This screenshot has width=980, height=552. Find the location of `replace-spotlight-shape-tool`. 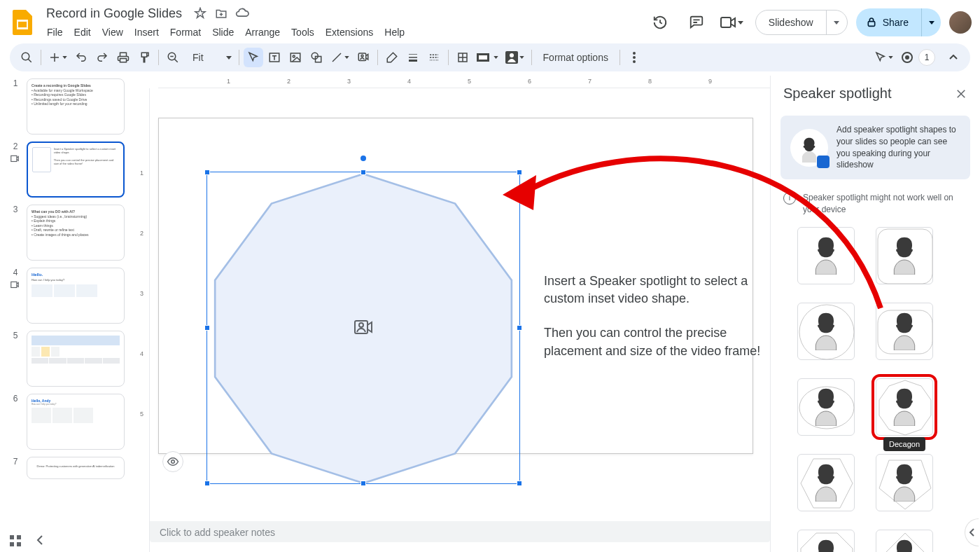

replace-spotlight-shape-tool is located at coordinates (515, 57).